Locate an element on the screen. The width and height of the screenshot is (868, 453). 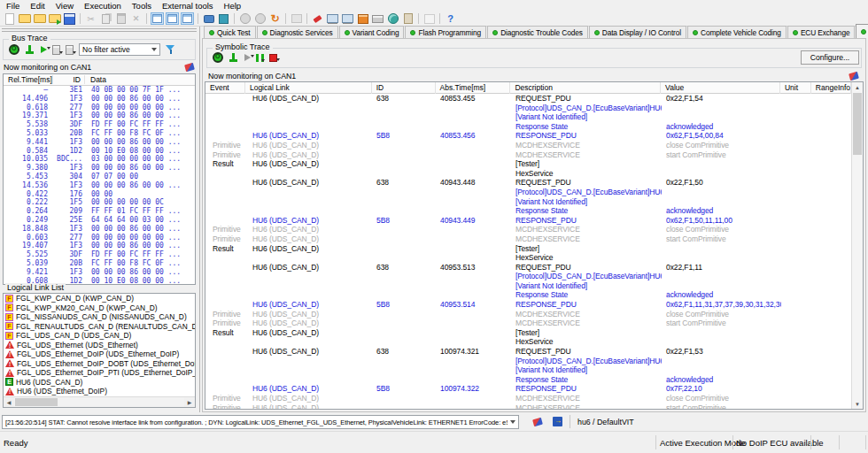
list-item: FGL_UDS_Ethernet_DoIP (UDS_Ethernet_DoIP… is located at coordinates (99, 354).